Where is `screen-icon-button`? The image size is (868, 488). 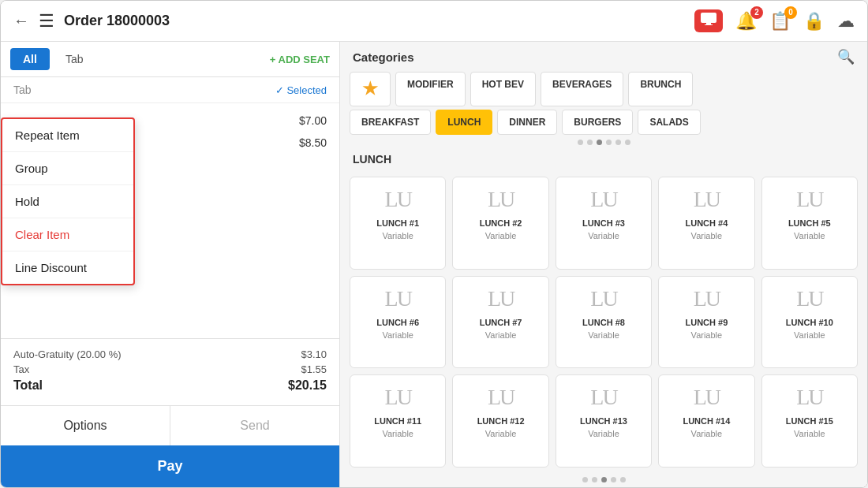 screen-icon-button is located at coordinates (709, 20).